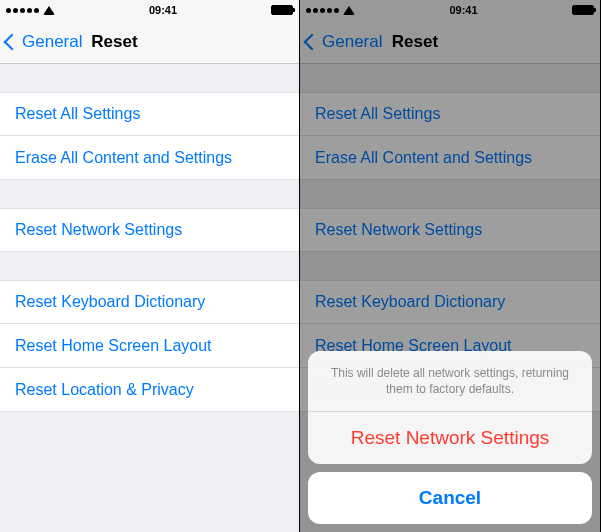  Describe the element at coordinates (150, 42) in the screenshot. I see `nav-bar: General Reset` at that location.